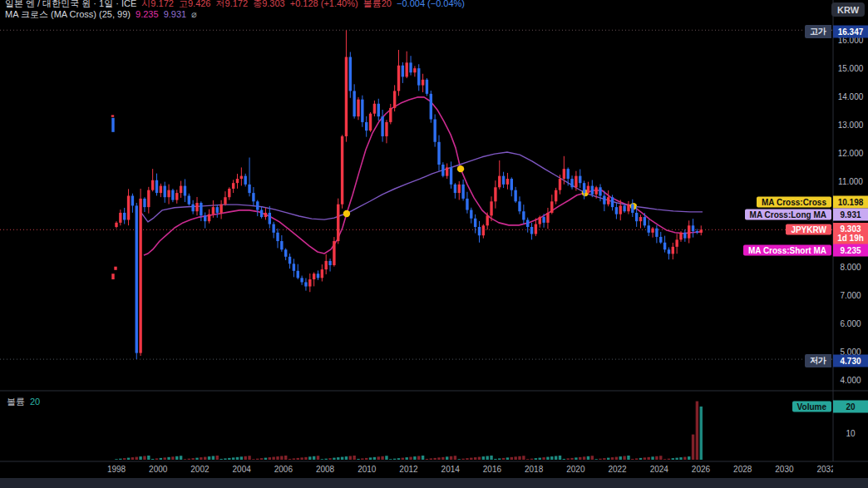 The height and width of the screenshot is (488, 868). What do you see at coordinates (811, 407) in the screenshot?
I see `volume-badge-label: Volume` at bounding box center [811, 407].